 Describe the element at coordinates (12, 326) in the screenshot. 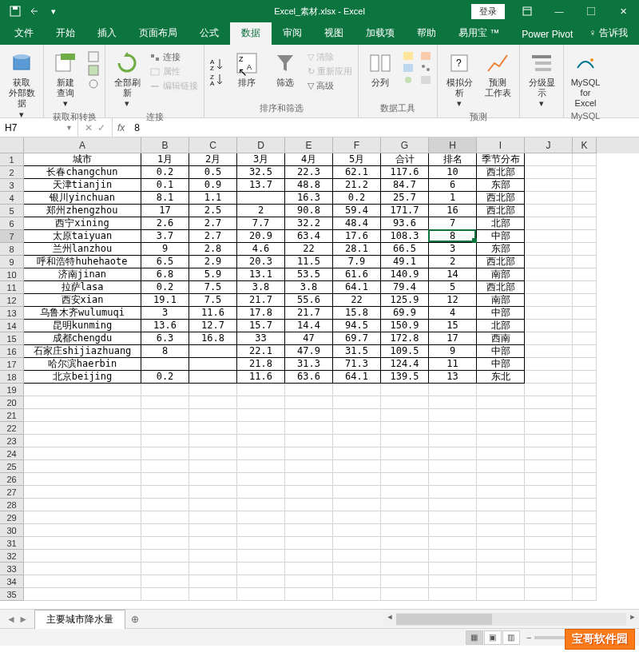

I see `row-header: 14` at that location.